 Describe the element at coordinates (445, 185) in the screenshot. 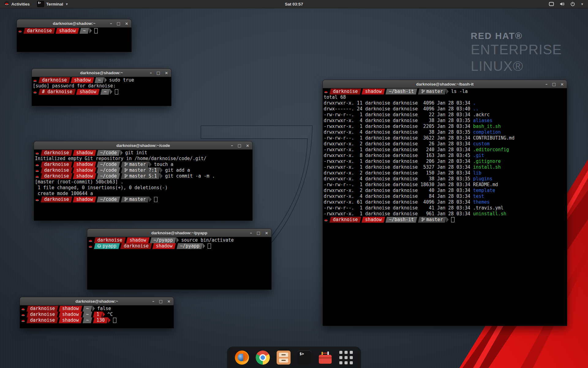

I see `terminal-line: -rw-rw-r--. 1 darknoise darknoise 18630 …` at that location.